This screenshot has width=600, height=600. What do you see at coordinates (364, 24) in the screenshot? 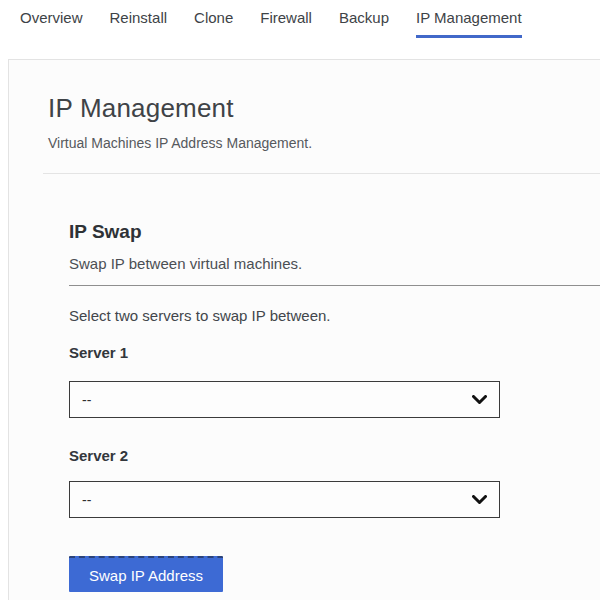
I see `tab-backup: Backup` at bounding box center [364, 24].